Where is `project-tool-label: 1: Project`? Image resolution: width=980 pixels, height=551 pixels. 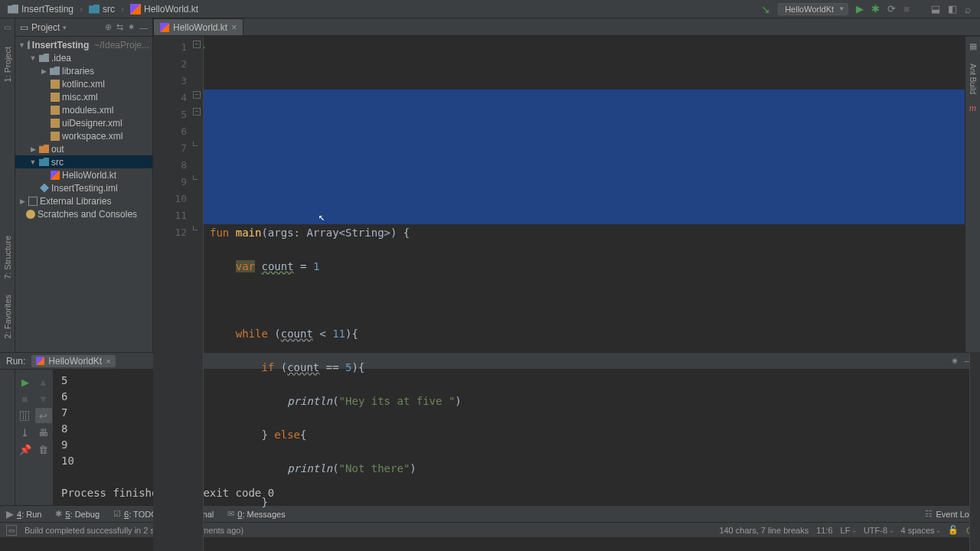 project-tool-label: 1: Project is located at coordinates (8, 64).